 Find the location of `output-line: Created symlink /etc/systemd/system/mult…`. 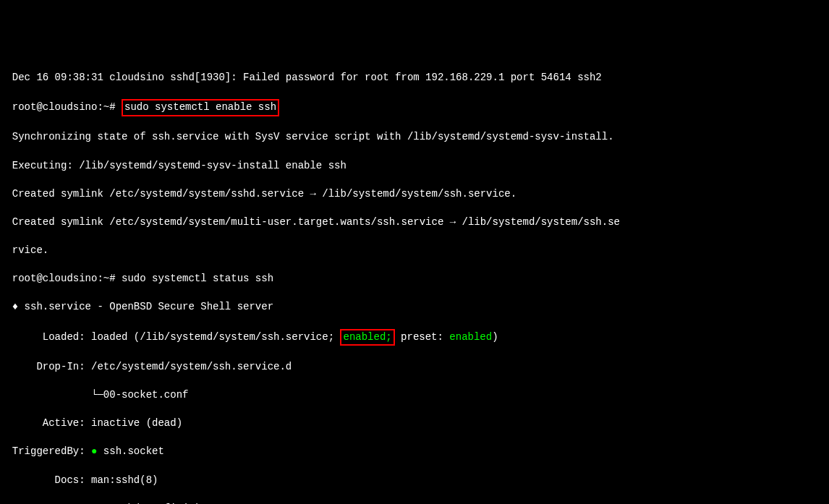

output-line: Created symlink /etc/systemd/system/mult… is located at coordinates (414, 223).